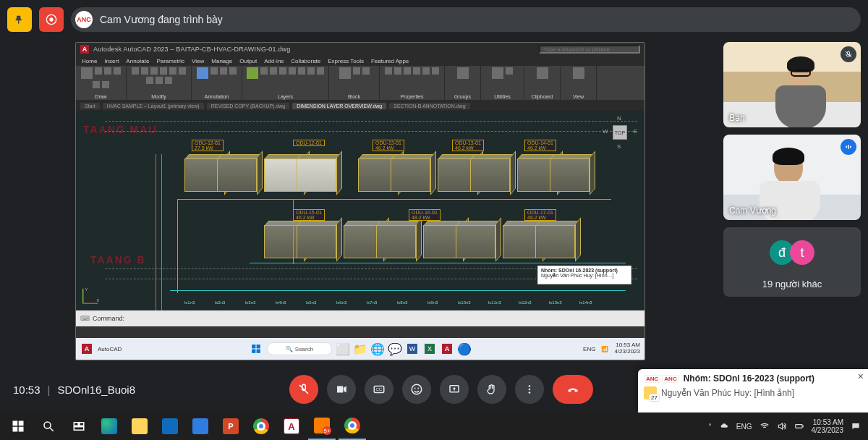  I want to click on presenting-banner: ANC Cam Vương đang trình bày, so click(466, 20).